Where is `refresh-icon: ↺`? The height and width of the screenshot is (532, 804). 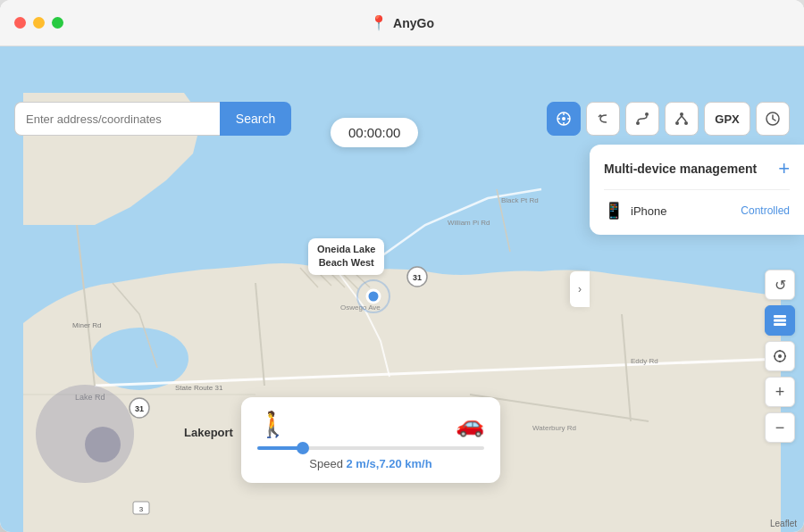
refresh-icon: ↺ is located at coordinates (781, 286).